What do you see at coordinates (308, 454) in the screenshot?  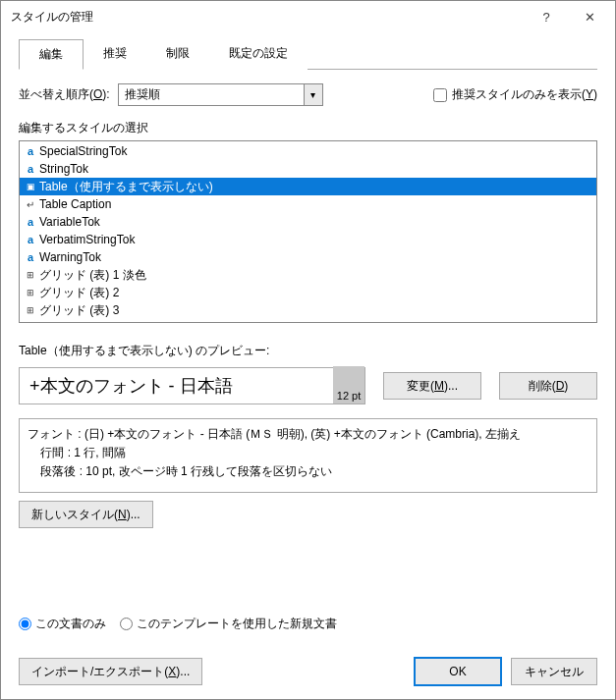 I see `desc-line: 行間 : 1 行, 間隔` at bounding box center [308, 454].